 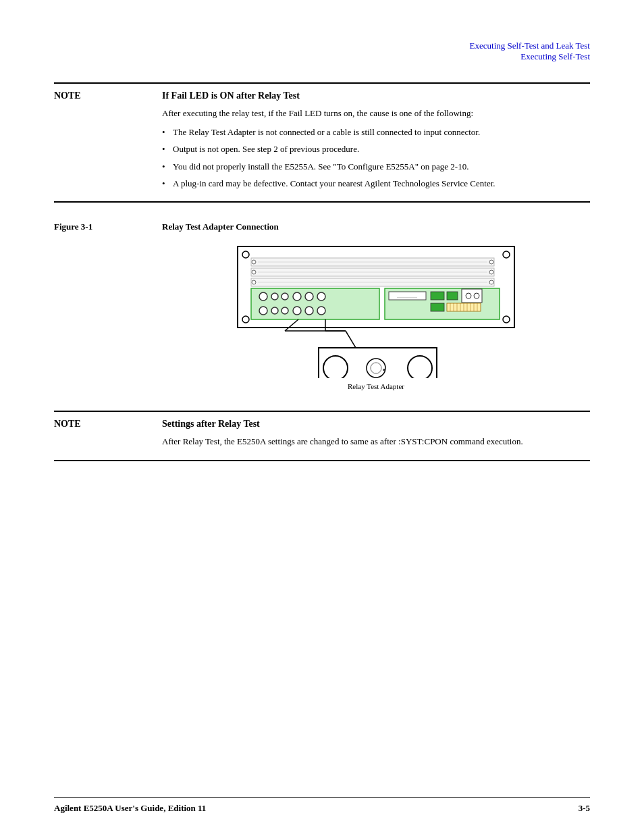 I want to click on header-link-1: Executing Self-Test and Leak Test, so click(x=322, y=46).